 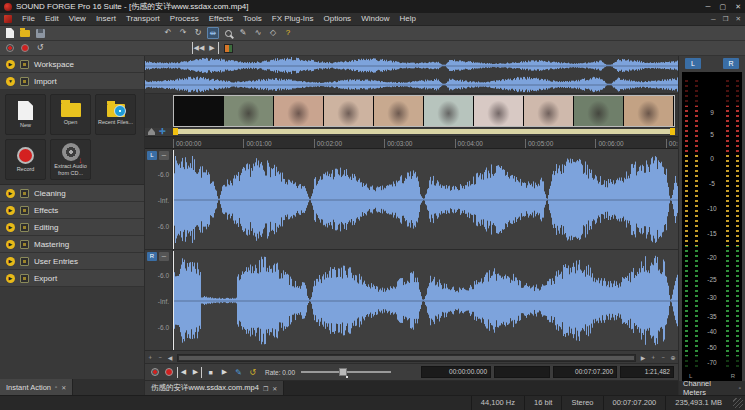 I want to click on stop-button: ■, so click(x=210, y=372).